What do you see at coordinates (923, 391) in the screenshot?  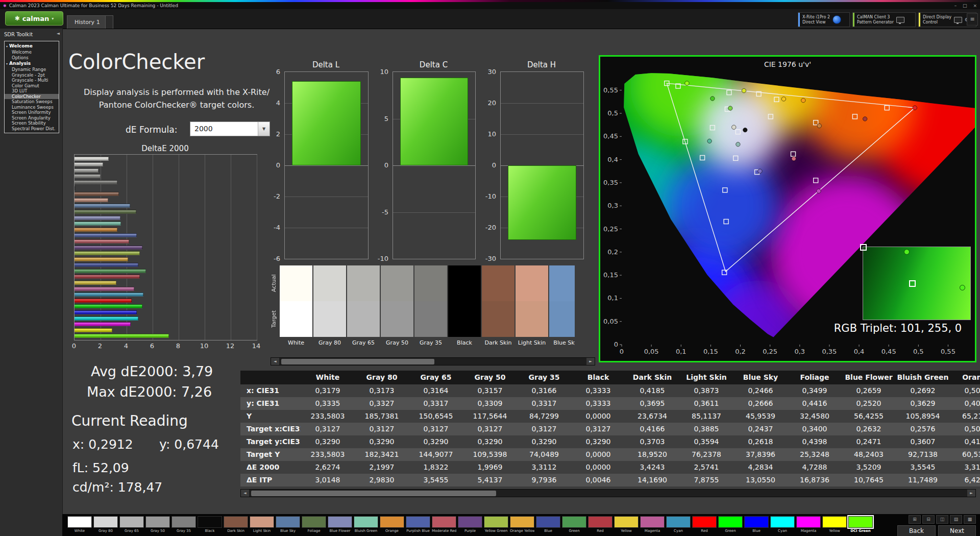 I see `table-cell: 0,2692` at bounding box center [923, 391].